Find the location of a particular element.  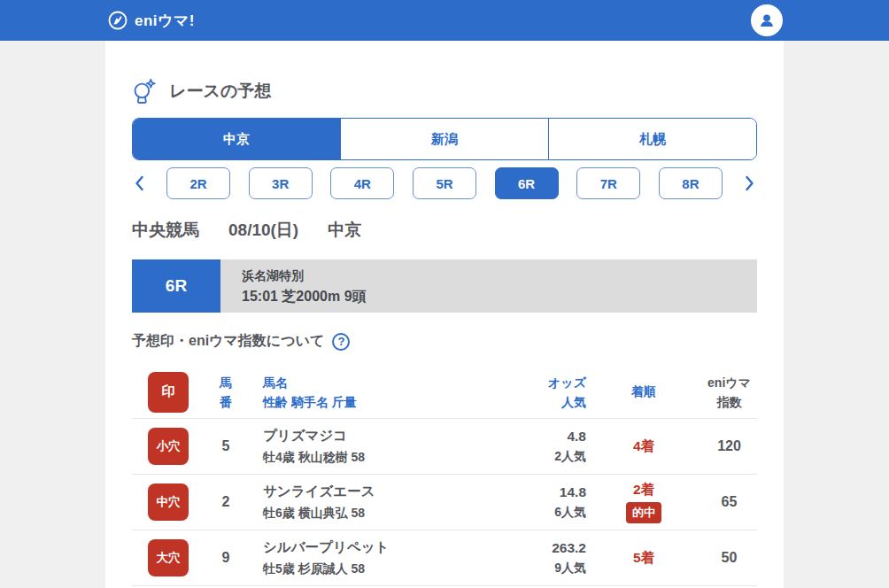

cell-horse-number: 2 is located at coordinates (226, 502).